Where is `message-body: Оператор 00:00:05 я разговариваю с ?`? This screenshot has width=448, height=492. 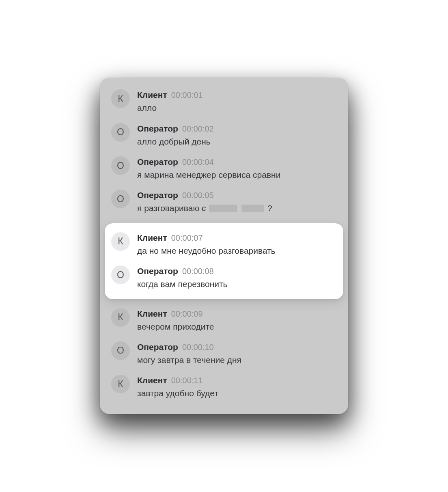
message-body: Оператор 00:00:05 я разговариваю с ? is located at coordinates (205, 202).